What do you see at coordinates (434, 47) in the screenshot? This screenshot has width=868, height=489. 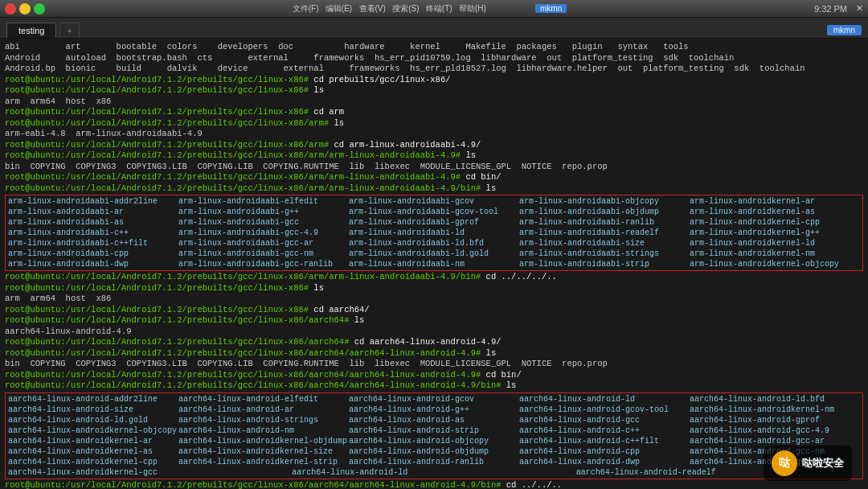 I see `terminal-line: abi art bootable colors developers doc h…` at bounding box center [434, 47].